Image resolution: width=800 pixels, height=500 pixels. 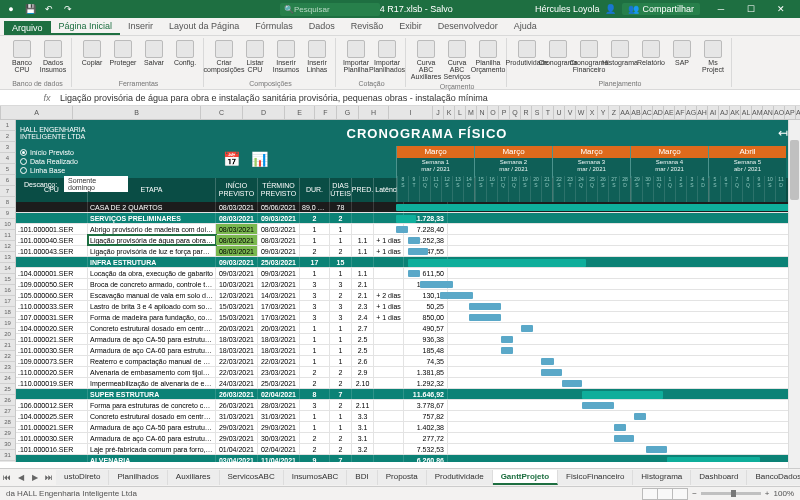 What do you see at coordinates (8, 302) in the screenshot?
I see `row-header: 17` at bounding box center [8, 302].